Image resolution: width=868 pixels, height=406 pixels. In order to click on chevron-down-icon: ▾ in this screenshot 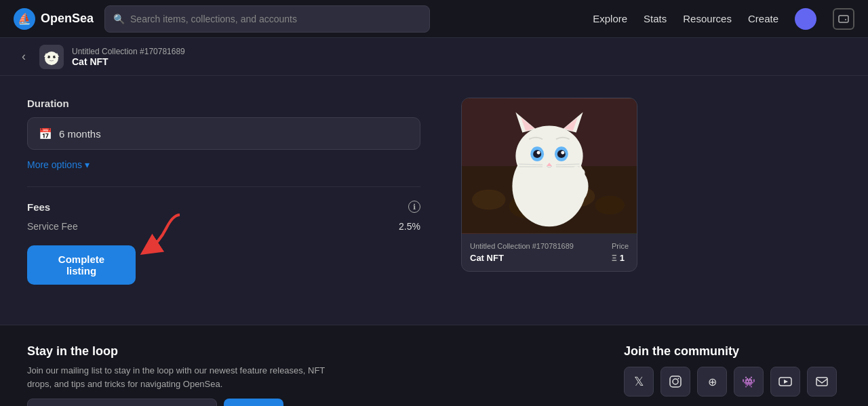, I will do `click(87, 165)`.